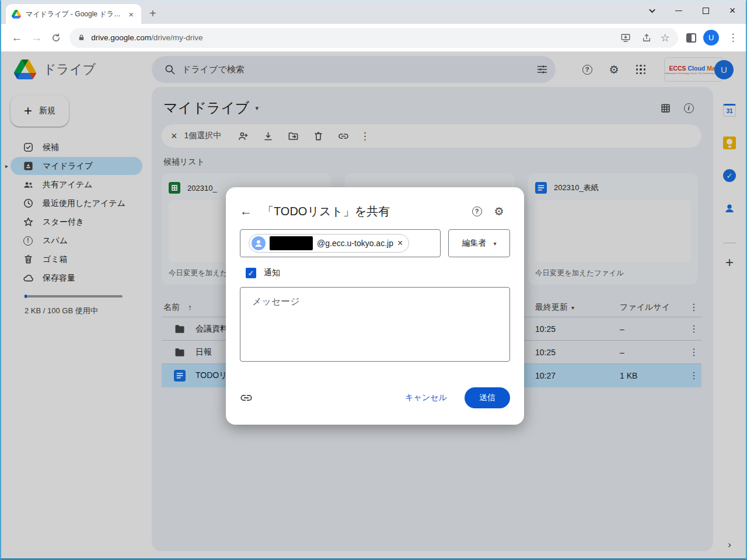  Describe the element at coordinates (57, 38) in the screenshot. I see `reload-icon` at that location.